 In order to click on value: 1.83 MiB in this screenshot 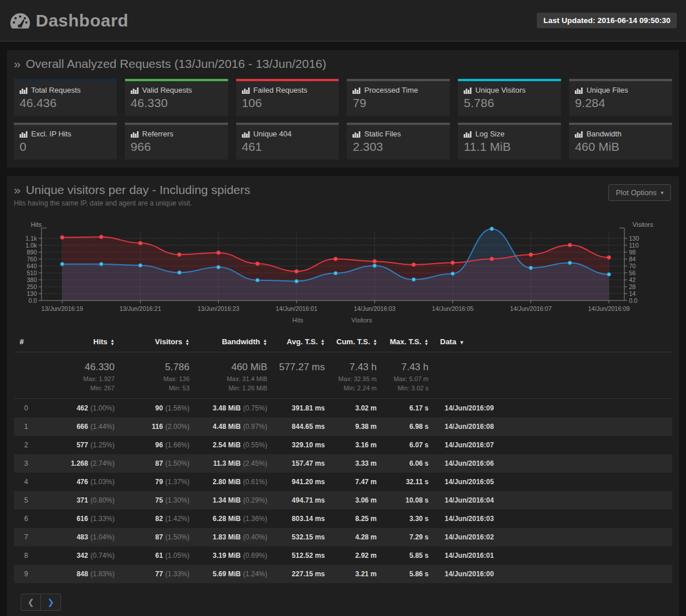, I will do `click(227, 537)`.